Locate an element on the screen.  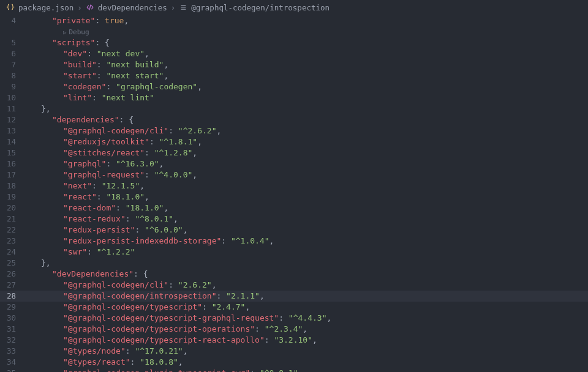
line-number: 7 is located at coordinates (12, 65).